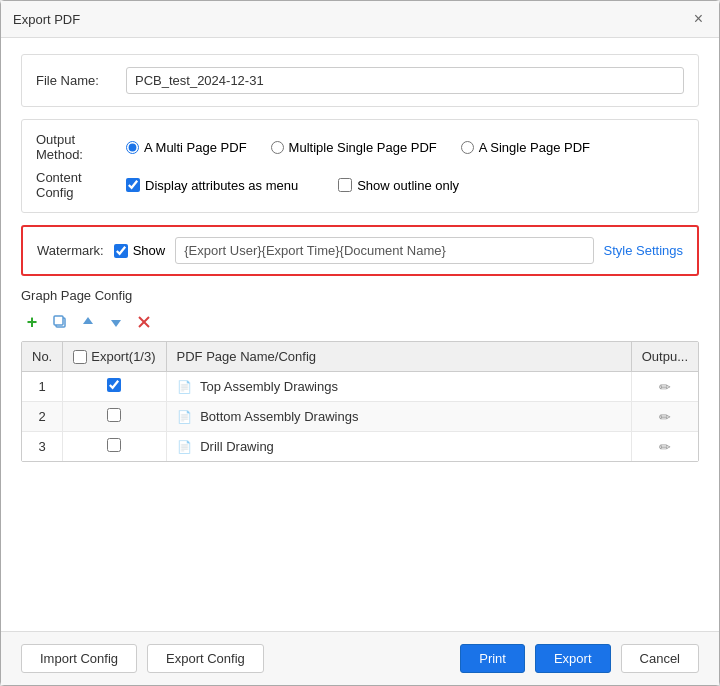 Image resolution: width=720 pixels, height=686 pixels. I want to click on add-button: +, so click(32, 322).